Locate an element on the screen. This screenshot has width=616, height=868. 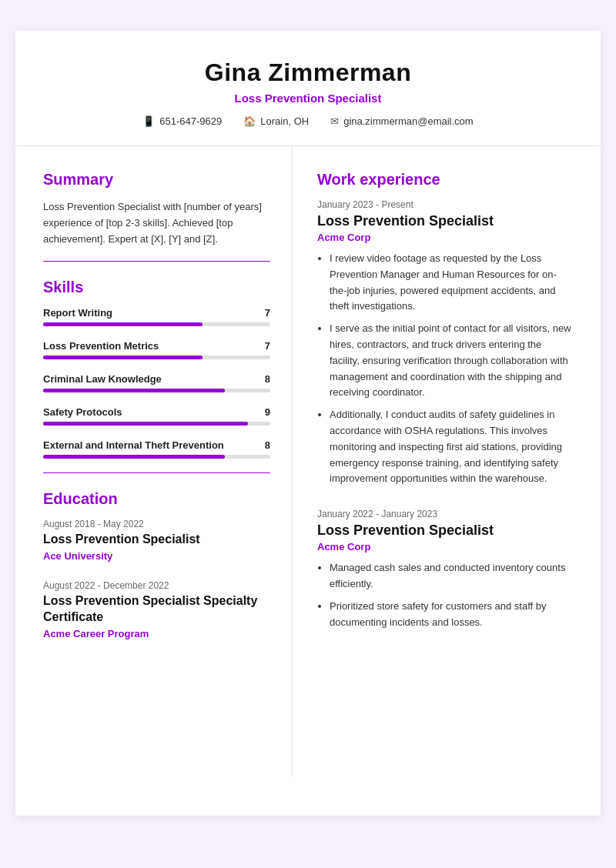
skill-name: Safety Protocols is located at coordinates (83, 412).